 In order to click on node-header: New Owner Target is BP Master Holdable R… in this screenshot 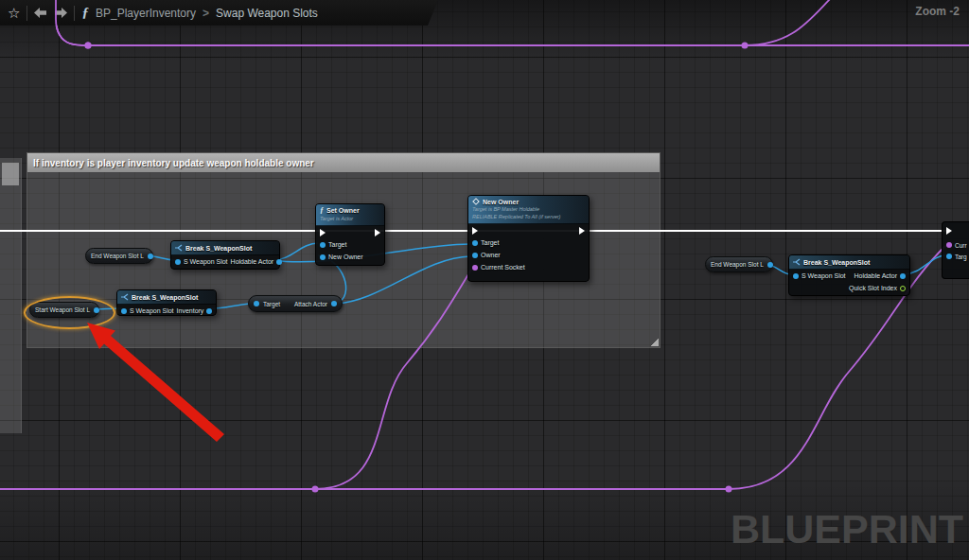, I will do `click(528, 210)`.